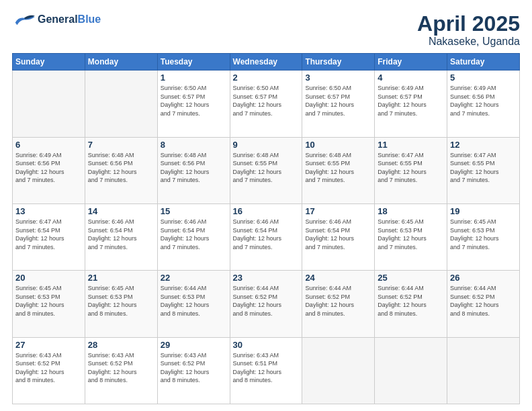  What do you see at coordinates (193, 236) in the screenshot?
I see `calendar-cell: 15Sunrise: 6:46 AM Sunset: 6:54 PM Dayli…` at bounding box center [193, 236].